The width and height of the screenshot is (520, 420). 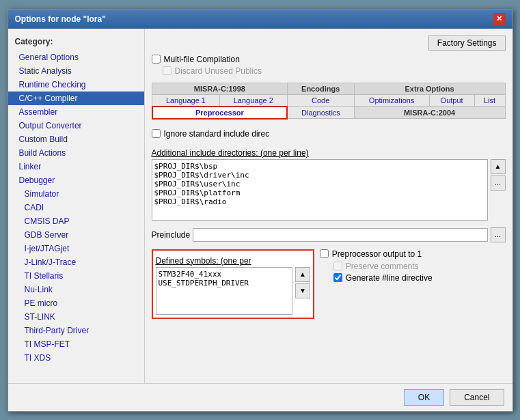 What do you see at coordinates (77, 126) in the screenshot?
I see `sidebar-item-output-converter: Output Converter` at bounding box center [77, 126].